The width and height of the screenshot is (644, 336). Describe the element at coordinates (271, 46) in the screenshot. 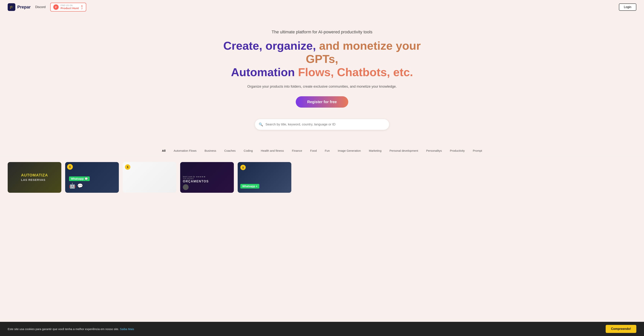

I see `hero-title-part1: Create, organize,` at that location.